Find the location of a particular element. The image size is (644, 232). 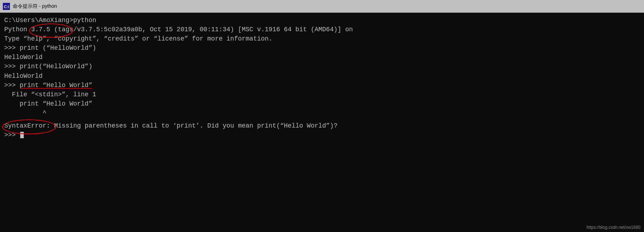

line-python-version: Python 3.7.5 (tags/v3.7.5:5c02a39a0b, Oc… is located at coordinates (322, 29).